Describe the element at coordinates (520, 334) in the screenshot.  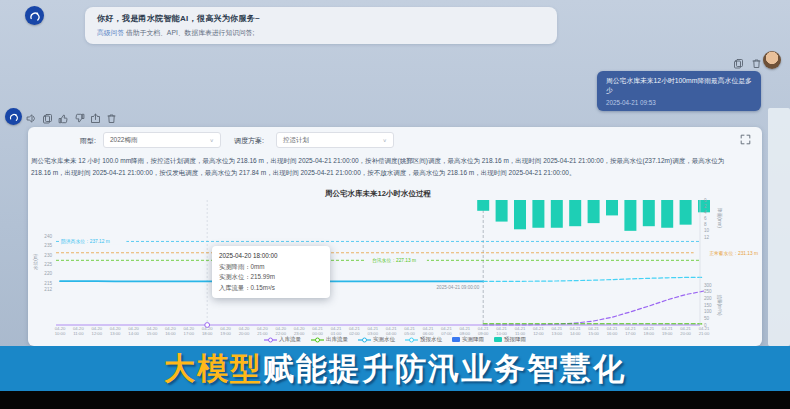
I see `svg-text: 11:00` at that location.